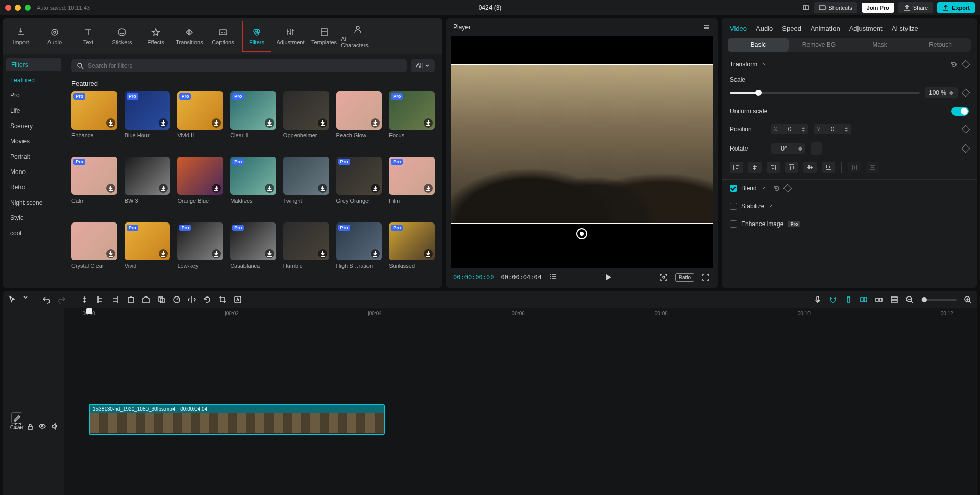 This screenshot has width=980, height=495. I want to click on redo-icon, so click(62, 300).